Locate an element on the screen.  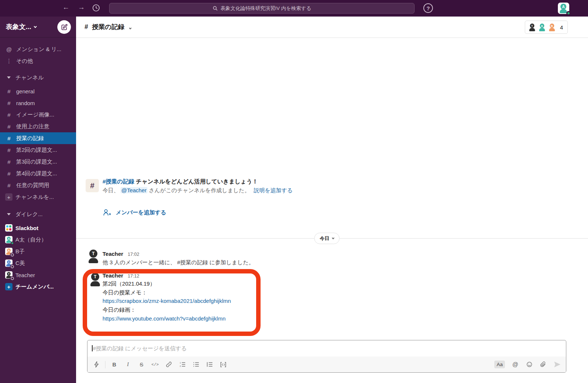
channel-label: イメージ画像... is located at coordinates (35, 115).